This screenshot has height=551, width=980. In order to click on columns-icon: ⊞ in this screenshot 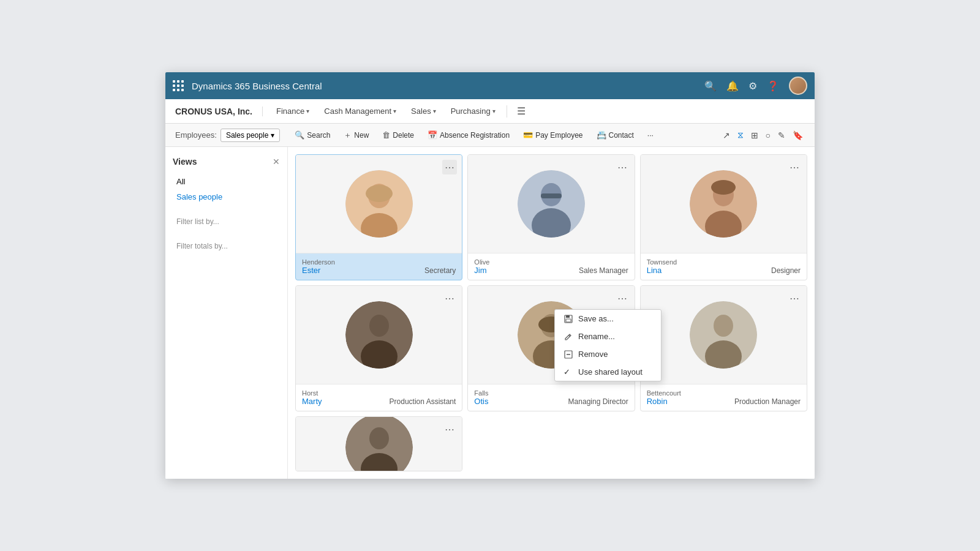, I will do `click(755, 135)`.